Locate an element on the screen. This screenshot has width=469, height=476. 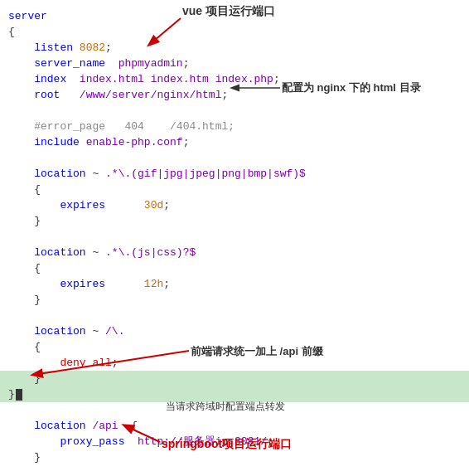
code-line: location ~ .*\.(gif|jpg|jpeg|png|bmp|swf… is located at coordinates (234, 174).